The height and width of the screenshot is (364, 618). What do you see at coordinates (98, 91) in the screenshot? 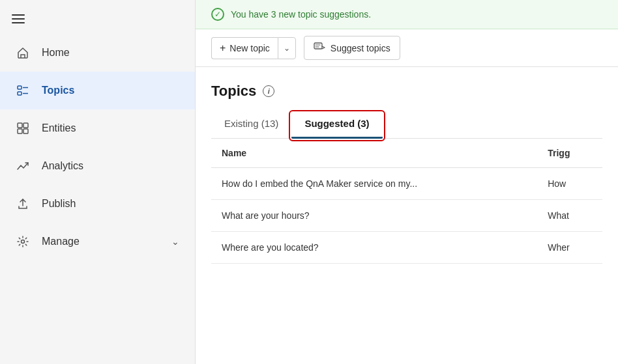
I see `sidebar-item-topics: Topics` at bounding box center [98, 91].